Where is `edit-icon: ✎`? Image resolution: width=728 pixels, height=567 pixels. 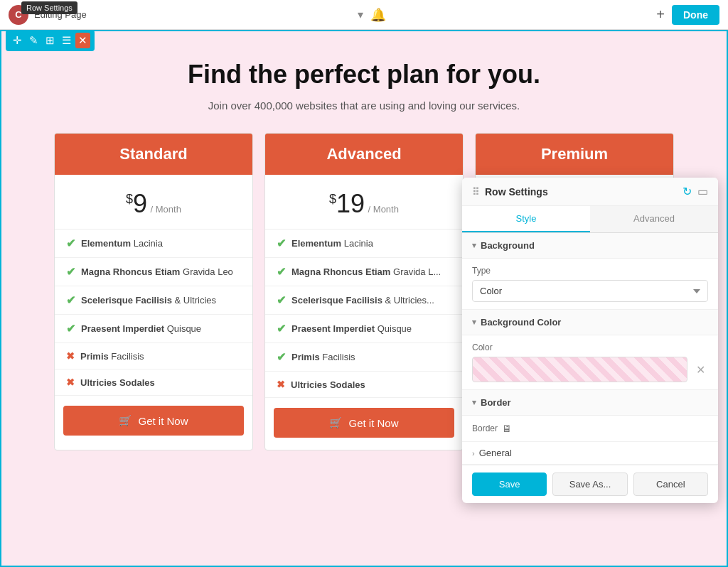 edit-icon: ✎ is located at coordinates (34, 40).